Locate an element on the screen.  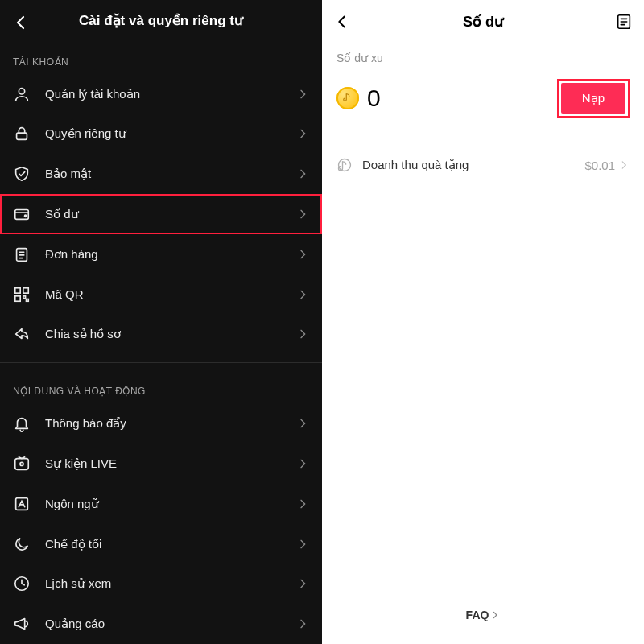
coin-icon is located at coordinates (348, 98).